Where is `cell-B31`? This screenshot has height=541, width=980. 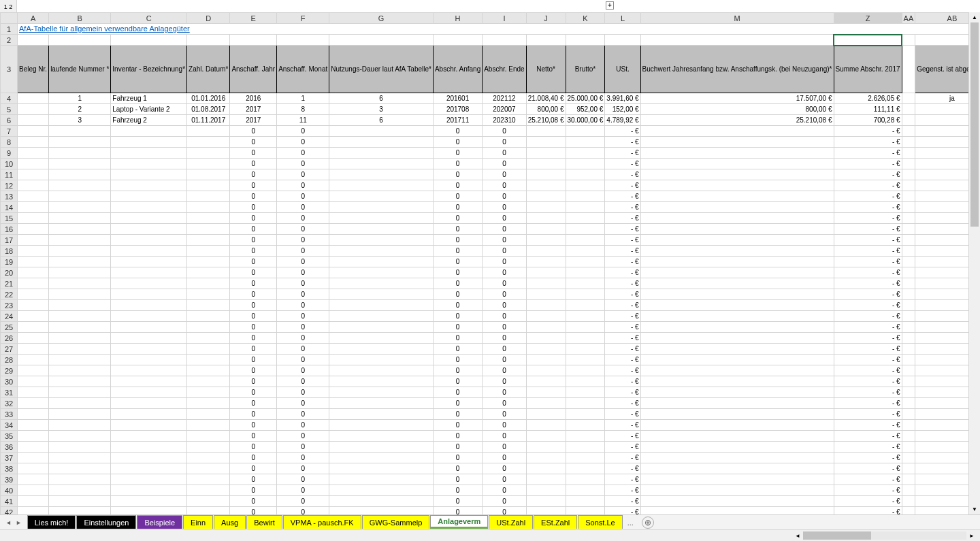
cell-B31 is located at coordinates (80, 393).